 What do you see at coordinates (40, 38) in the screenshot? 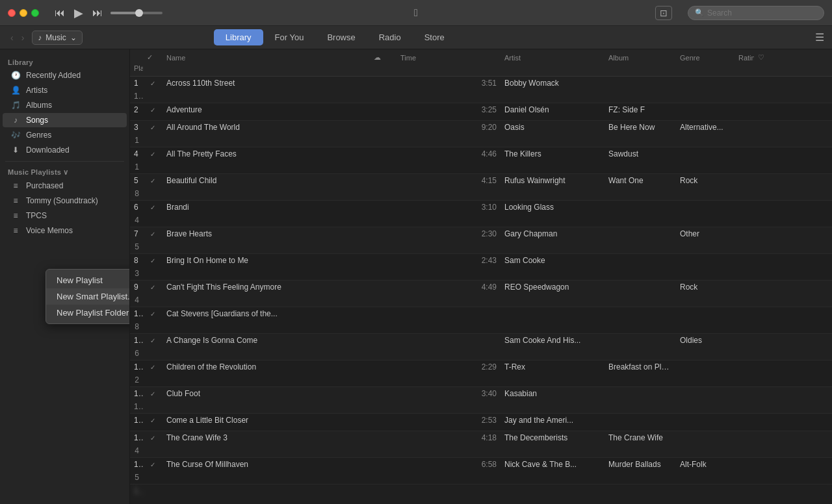
I see `music-note-icon: ♪` at bounding box center [40, 38].